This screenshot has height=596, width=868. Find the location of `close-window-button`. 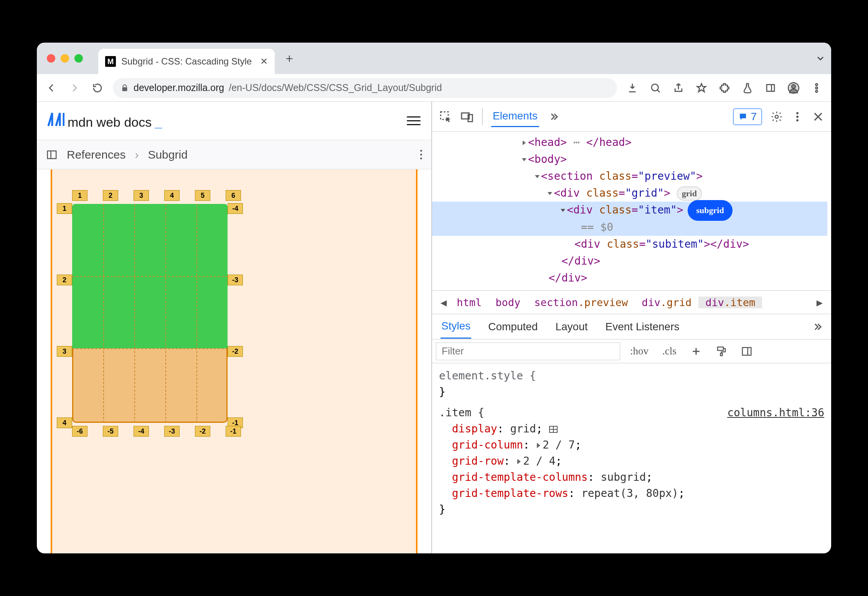

close-window-button is located at coordinates (51, 58).